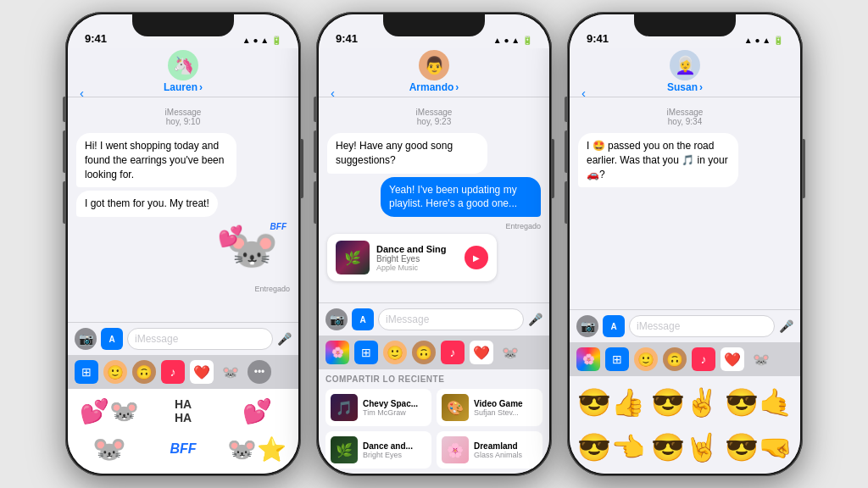 The width and height of the screenshot is (868, 488). Describe the element at coordinates (685, 359) in the screenshot. I see `app-tray-3: 🌸 ⊞ 🙂 🙃 ♪ ❤️ 🐭` at that location.